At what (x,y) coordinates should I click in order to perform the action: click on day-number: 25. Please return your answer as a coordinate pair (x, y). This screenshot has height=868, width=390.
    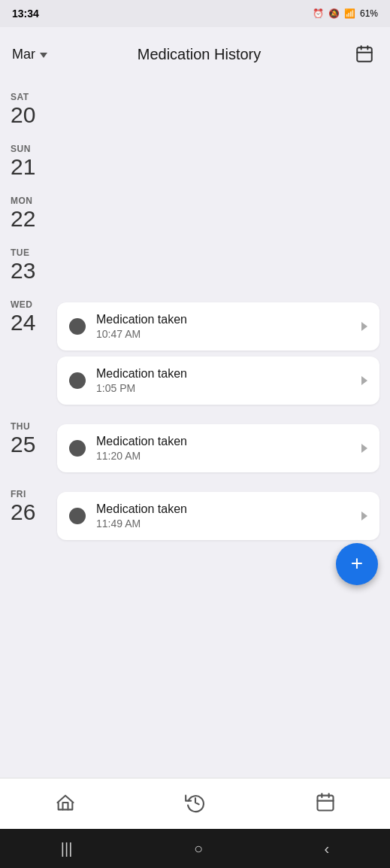
    Looking at the image, I should click on (23, 444).